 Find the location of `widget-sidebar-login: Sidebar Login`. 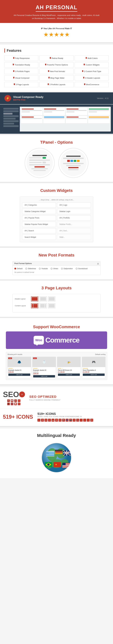

widget-sidebar-login: Sidebar Login is located at coordinates (74, 212).